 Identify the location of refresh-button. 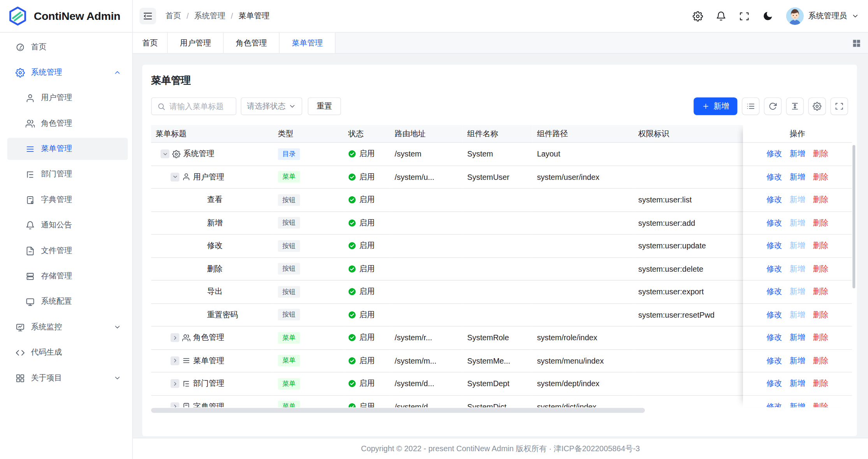
(773, 106).